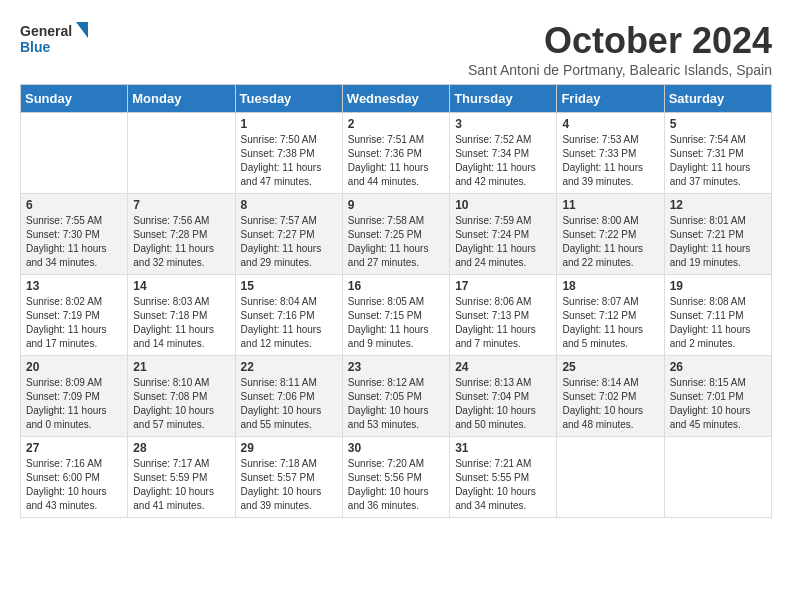 This screenshot has height=612, width=792. What do you see at coordinates (610, 323) in the screenshot?
I see `day-info: Sunrise: 8:07 AM Sunset: 7:12 PM Dayligh…` at bounding box center [610, 323].